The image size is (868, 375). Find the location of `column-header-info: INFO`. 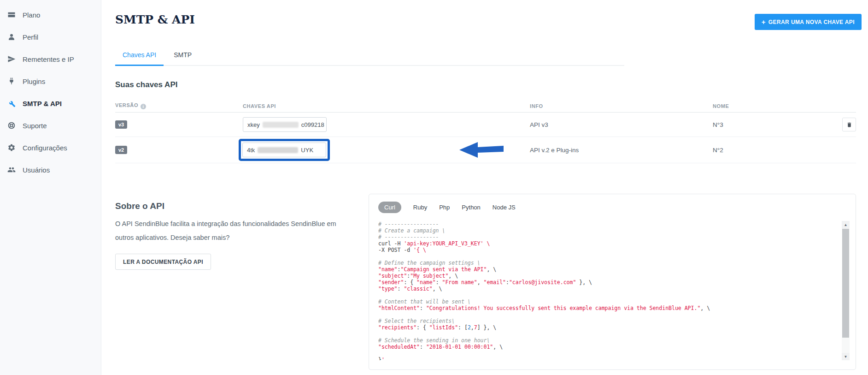

column-header-info: INFO is located at coordinates (621, 106).